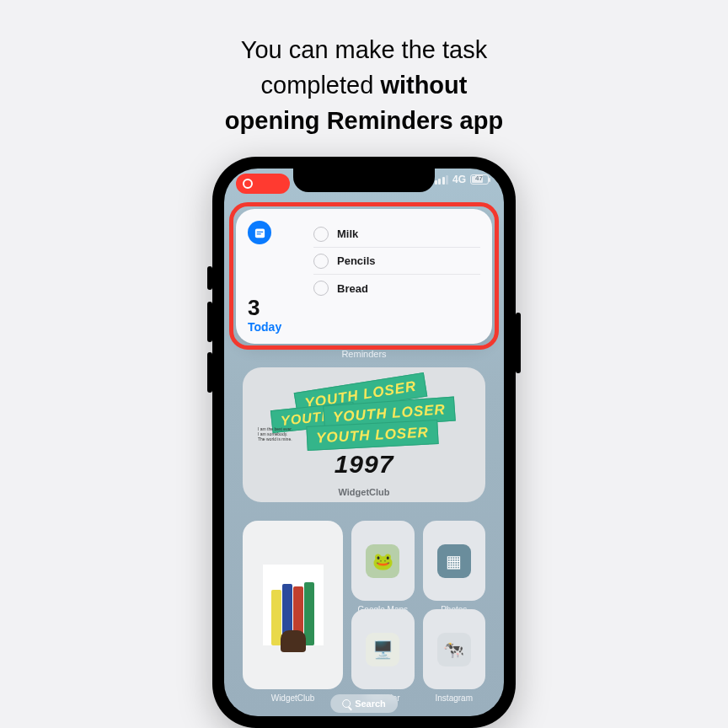  What do you see at coordinates (397, 288) in the screenshot?
I see `reminder-item: Bread` at bounding box center [397, 288].